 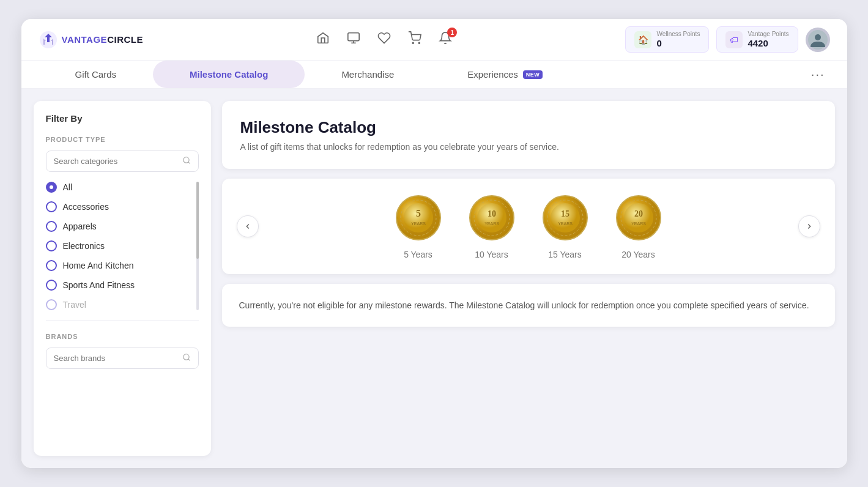 I want to click on category-all: All, so click(x=122, y=187).